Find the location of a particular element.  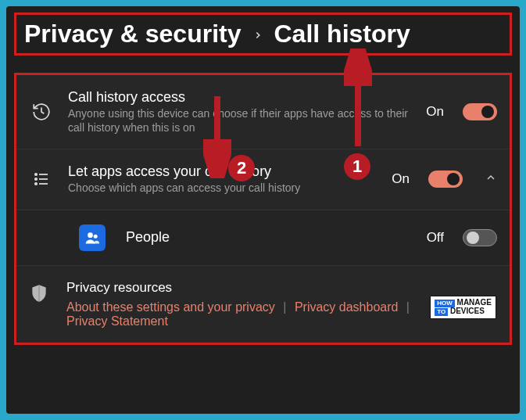

toggle-call-history-access is located at coordinates (480, 112).